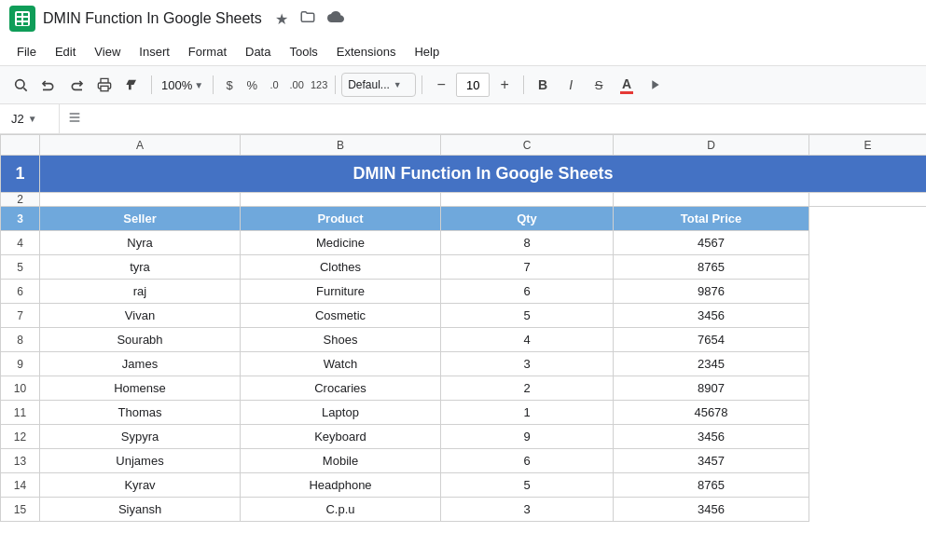  Describe the element at coordinates (48, 85) in the screenshot. I see `undo-button` at that location.